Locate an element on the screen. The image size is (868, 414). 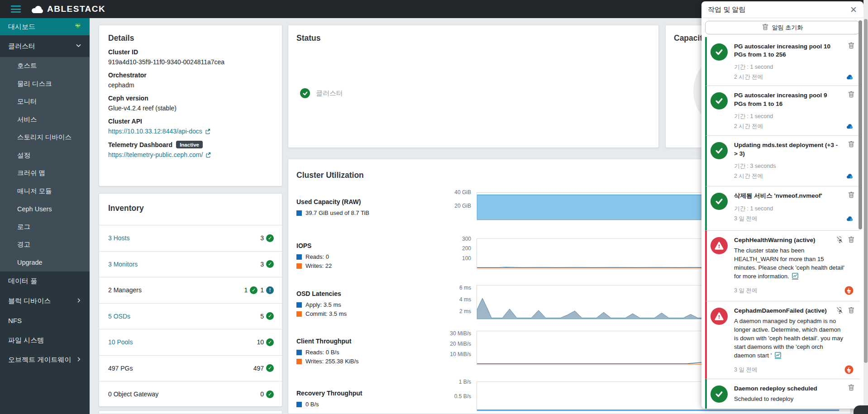
panel-scrollbar is located at coordinates (860, 125).